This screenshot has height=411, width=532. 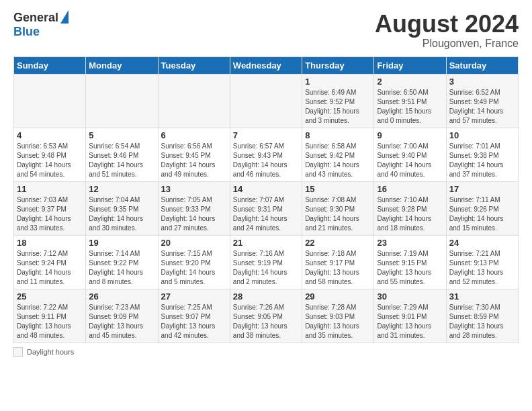 I want to click on day-detail: Sunrise: 6:57 AM Sunset: 9:43 PM Dayligh…, so click(x=261, y=160).